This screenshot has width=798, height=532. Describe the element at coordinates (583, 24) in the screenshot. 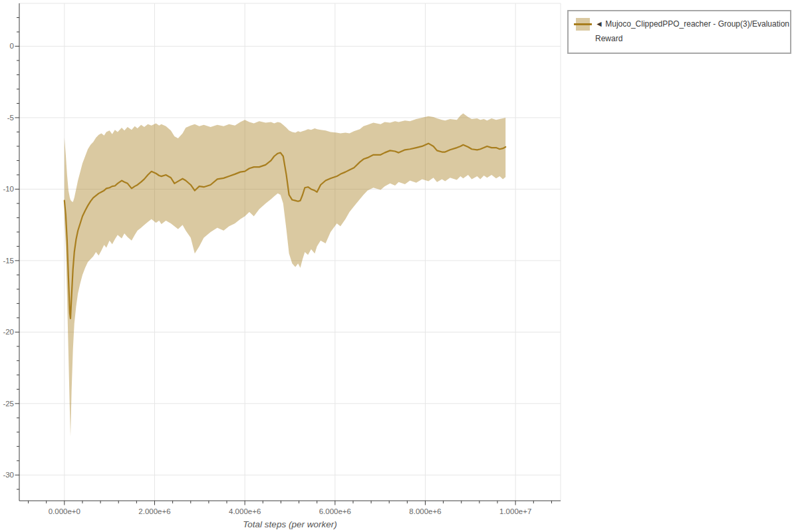

I see `legend-line-swatch` at that location.